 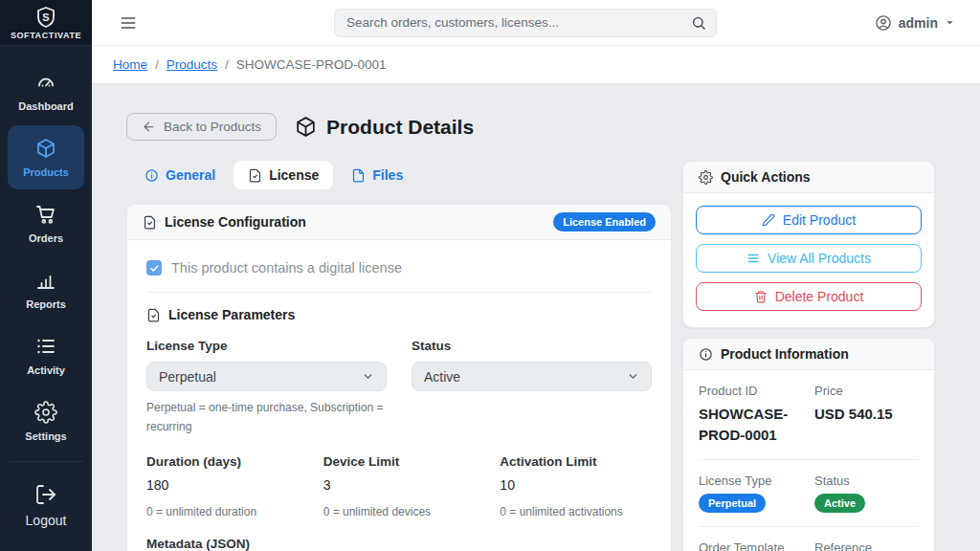 What do you see at coordinates (532, 346) in the screenshot?
I see `status-label: Status` at bounding box center [532, 346].